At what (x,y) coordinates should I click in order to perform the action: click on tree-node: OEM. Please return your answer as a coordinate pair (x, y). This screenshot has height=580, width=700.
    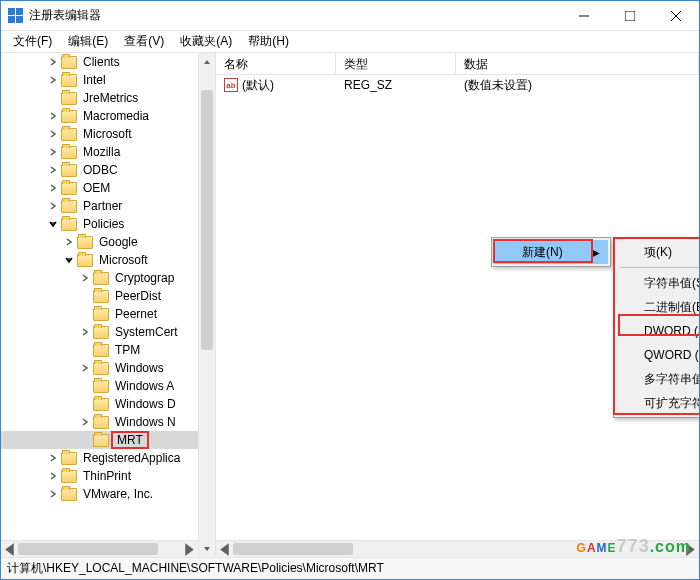
    Looking at the image, I should click on (108, 188).